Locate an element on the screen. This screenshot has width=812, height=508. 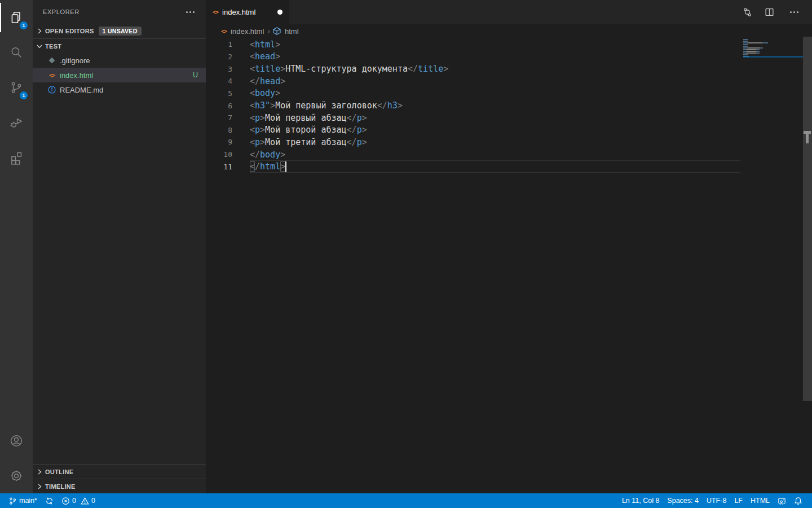
line-number: 3 is located at coordinates (219, 69).